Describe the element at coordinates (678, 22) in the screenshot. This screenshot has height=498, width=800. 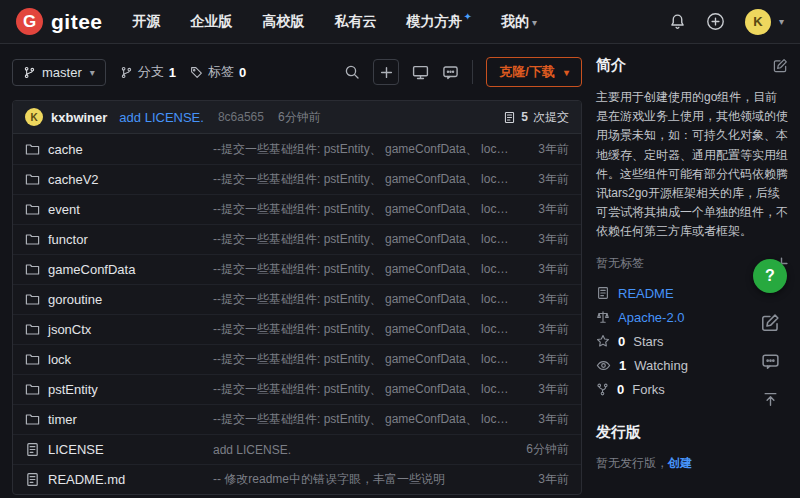
I see `notifications-bell-icon` at that location.